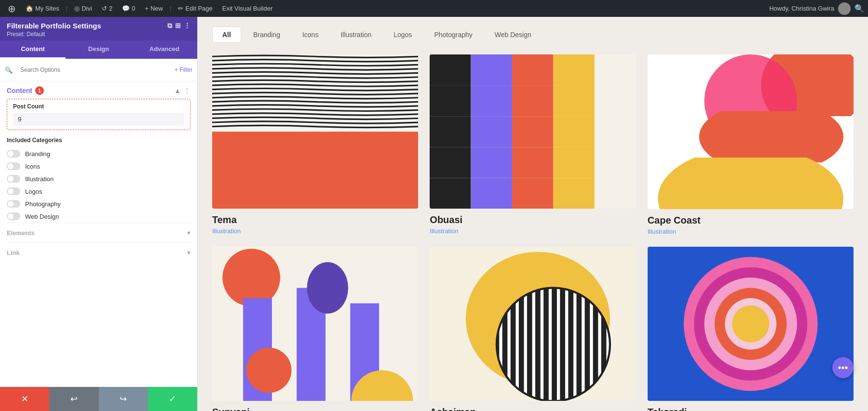 The height and width of the screenshot is (411, 868). What do you see at coordinates (19, 91) in the screenshot?
I see `content-section-title: Content` at bounding box center [19, 91].